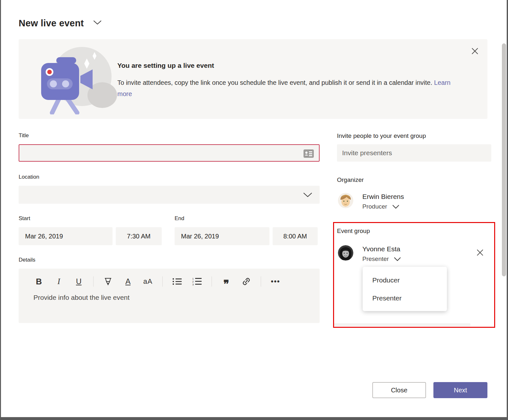 Image resolution: width=508 pixels, height=420 pixels. Describe the element at coordinates (308, 196) in the screenshot. I see `chevron-down-icon` at that location.